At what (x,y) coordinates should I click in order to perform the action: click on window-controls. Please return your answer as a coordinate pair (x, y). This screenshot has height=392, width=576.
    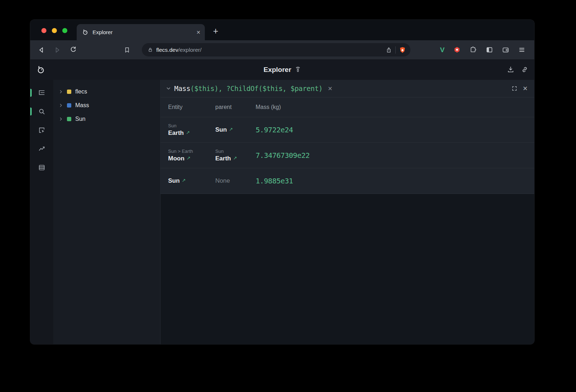
    Looking at the image, I should click on (54, 31).